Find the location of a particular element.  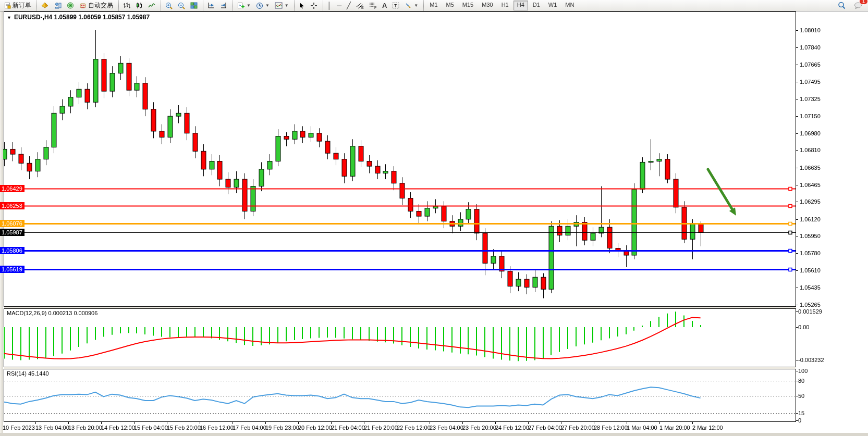

svg-text: F is located at coordinates (375, 7).